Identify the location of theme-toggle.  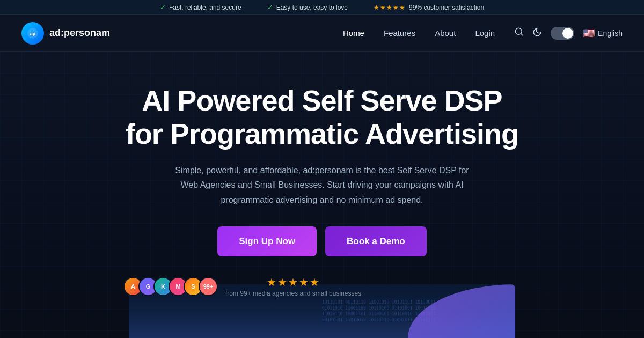
(562, 33).